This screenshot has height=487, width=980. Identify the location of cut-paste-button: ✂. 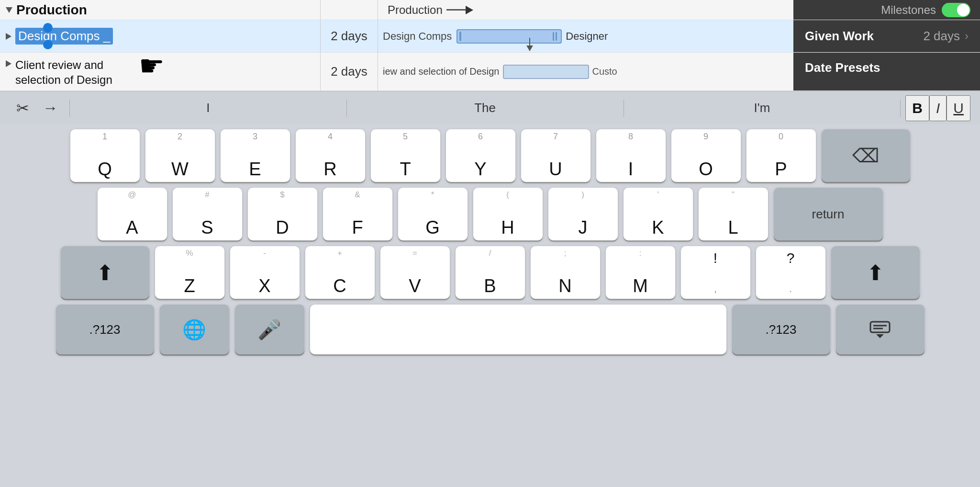
(23, 108).